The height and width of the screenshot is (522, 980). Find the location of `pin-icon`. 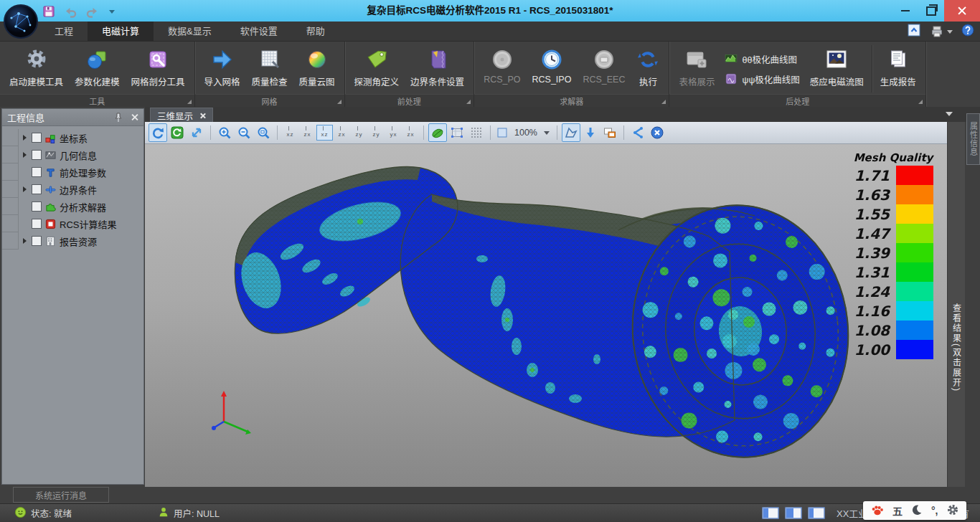

pin-icon is located at coordinates (118, 118).